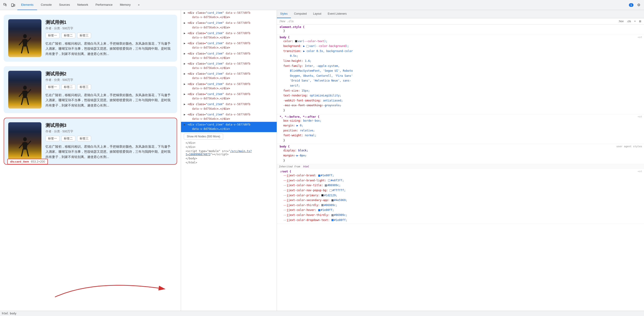 The height and width of the screenshot is (316, 644). Describe the element at coordinates (621, 21) in the screenshot. I see `hov-toggle: :hov` at that location.